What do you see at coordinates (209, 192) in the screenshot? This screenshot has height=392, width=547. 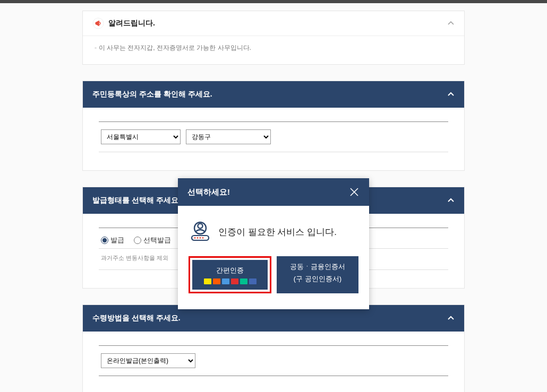 I see `auth-modal-title: 선택하세요!` at bounding box center [209, 192].